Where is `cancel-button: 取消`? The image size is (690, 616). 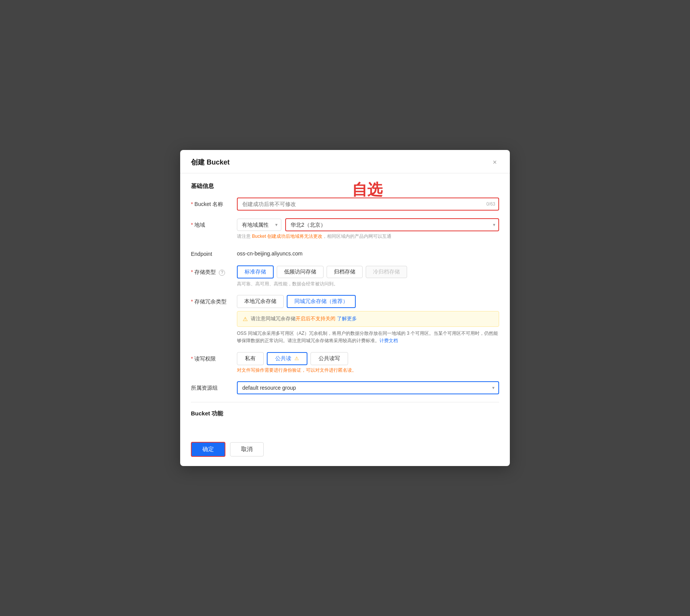 cancel-button: 取消 is located at coordinates (247, 450).